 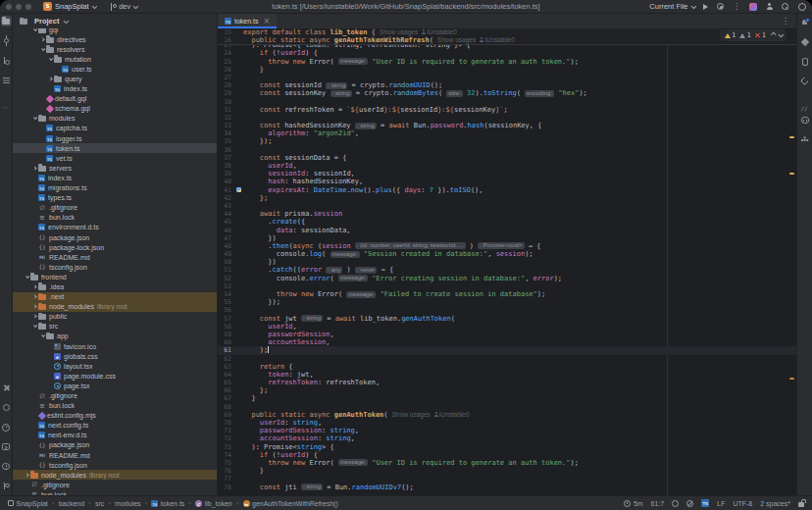 I want to click on line-number: 15, so click(x=227, y=32).